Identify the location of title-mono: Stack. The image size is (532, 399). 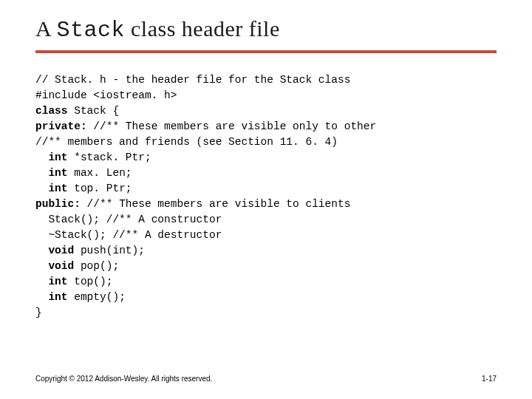
(92, 30).